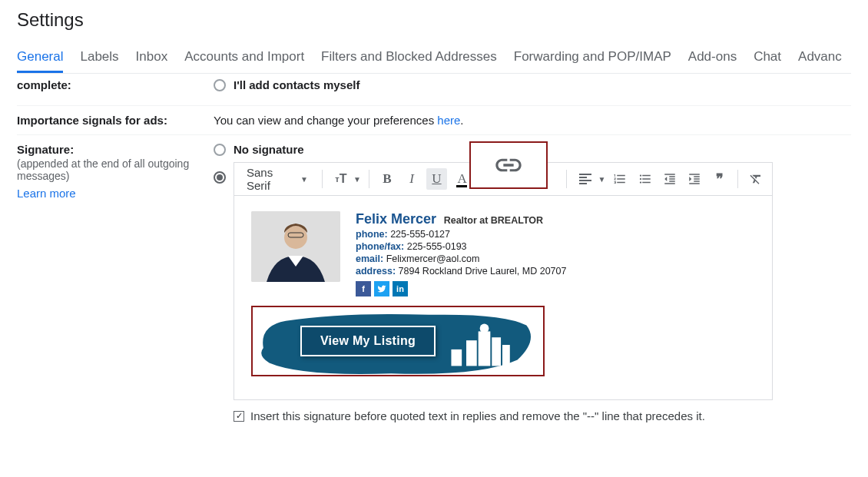 The width and height of the screenshot is (868, 477). What do you see at coordinates (585, 179) in the screenshot?
I see `align-icon` at bounding box center [585, 179].